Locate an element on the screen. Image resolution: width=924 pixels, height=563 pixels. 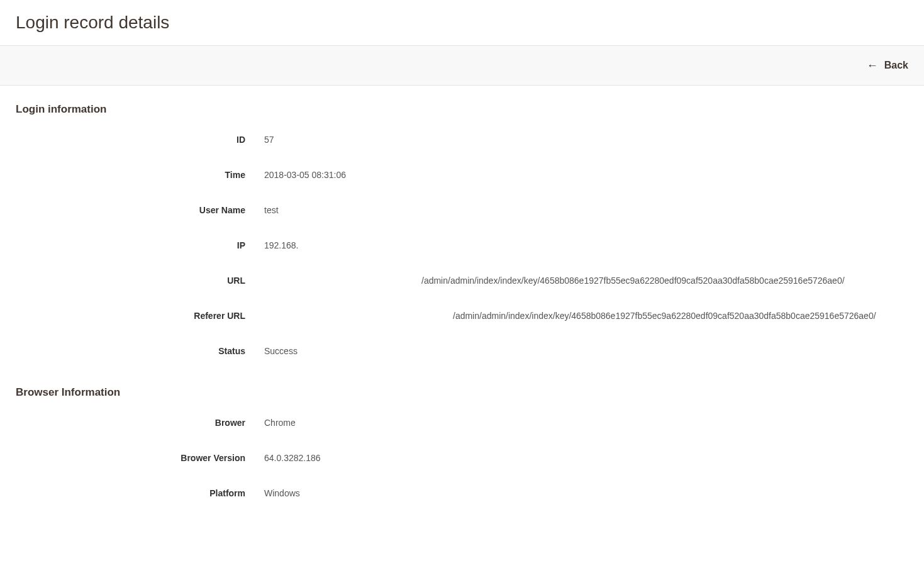
field-label-time: Time is located at coordinates (132, 175).